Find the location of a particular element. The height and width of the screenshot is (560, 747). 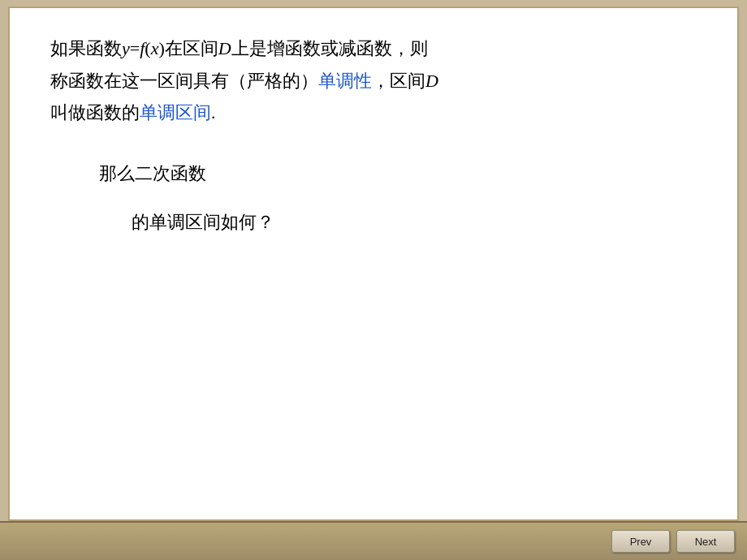

highlight-monotone-interval: 单调区间 is located at coordinates (175, 112).